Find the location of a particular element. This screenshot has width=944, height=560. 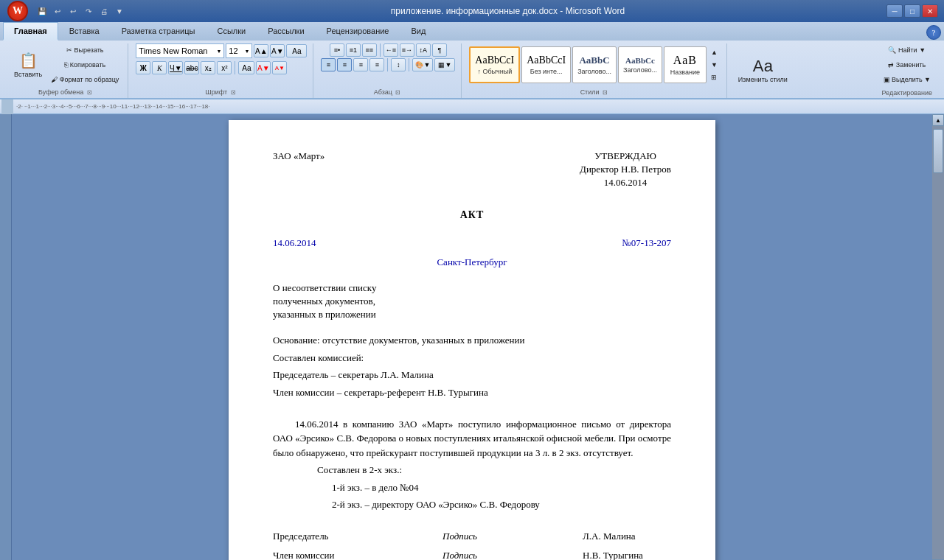

doc-number: №07-13-207 is located at coordinates (646, 243).